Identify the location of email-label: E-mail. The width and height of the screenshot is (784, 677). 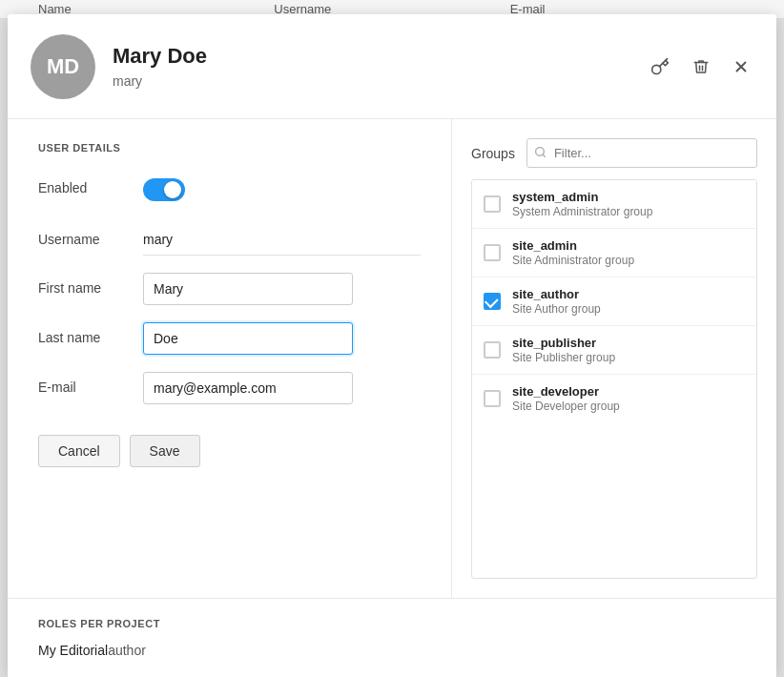
(91, 383).